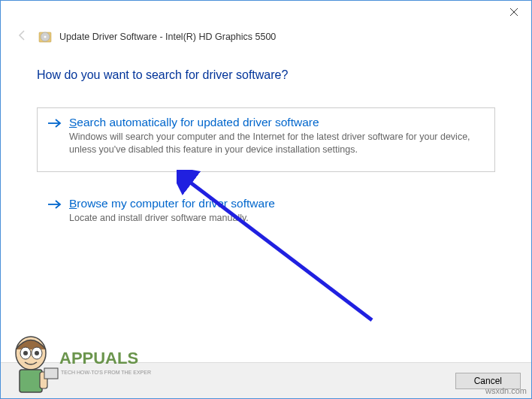  Describe the element at coordinates (277, 144) in the screenshot. I see `option-description: Windows will search your computer and th…` at that location.